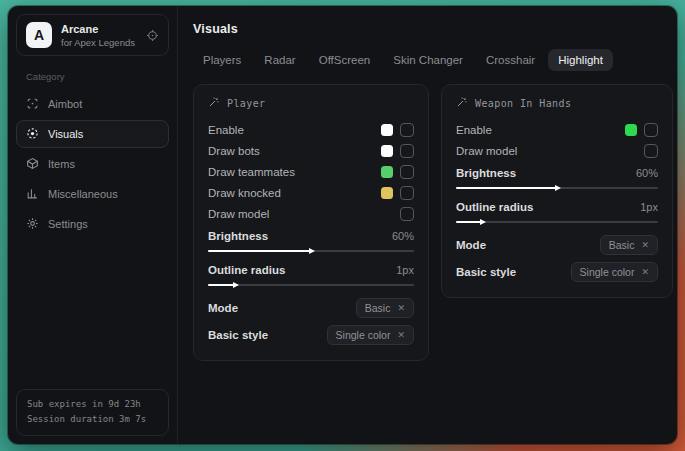 This screenshot has height=451, width=685. I want to click on sidebar-item-miscellaneous: Miscellaneous, so click(92, 194).